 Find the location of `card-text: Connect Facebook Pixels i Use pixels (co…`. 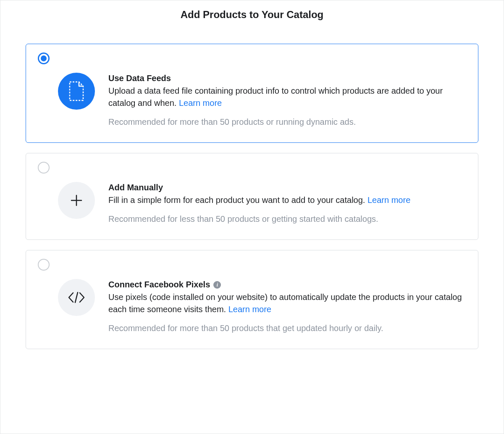

card-text: Connect Facebook Pixels i Use pixels (co… is located at coordinates (287, 307).